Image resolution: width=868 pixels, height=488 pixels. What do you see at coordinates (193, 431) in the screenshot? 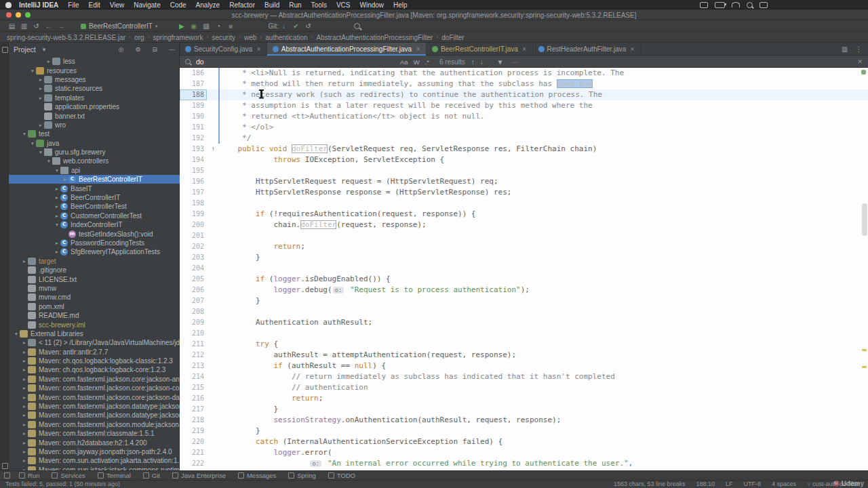
I see `line-number: 219` at bounding box center [193, 431].